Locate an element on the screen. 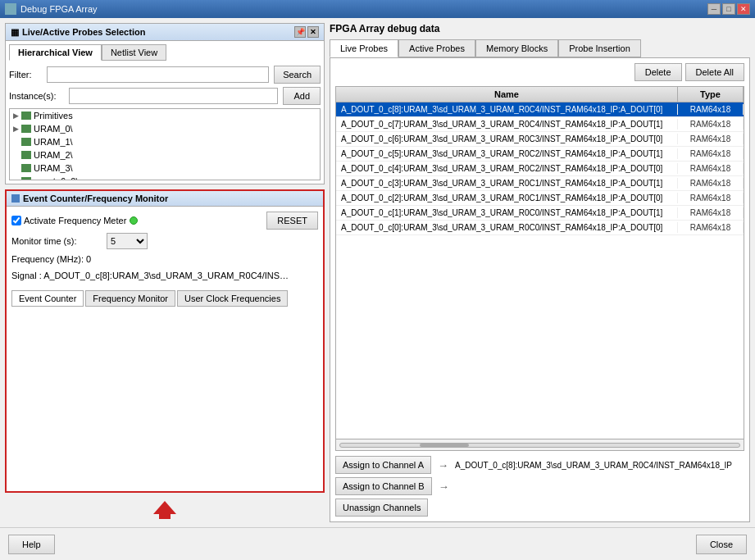  table-row: A_DOUT_0_c[2]:URAM_3\sd_URAM_3_URAM_R0C1… is located at coordinates (539, 198).